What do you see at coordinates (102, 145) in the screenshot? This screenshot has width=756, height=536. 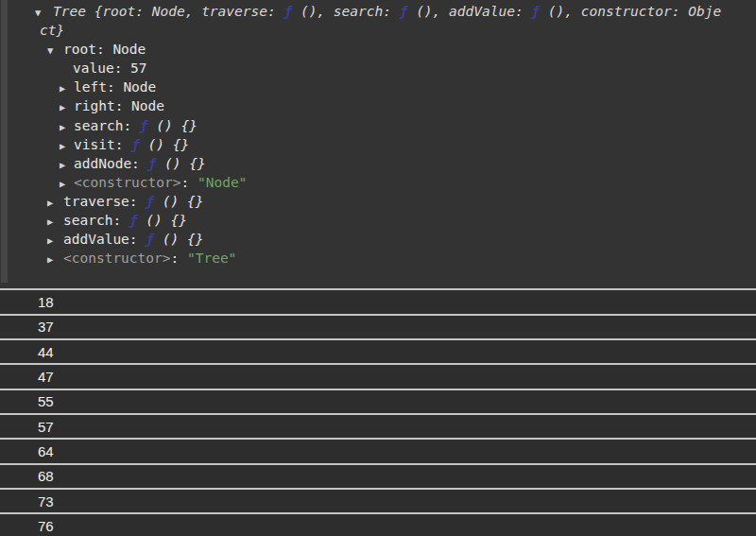 I see `tree-text: visit:` at bounding box center [102, 145].